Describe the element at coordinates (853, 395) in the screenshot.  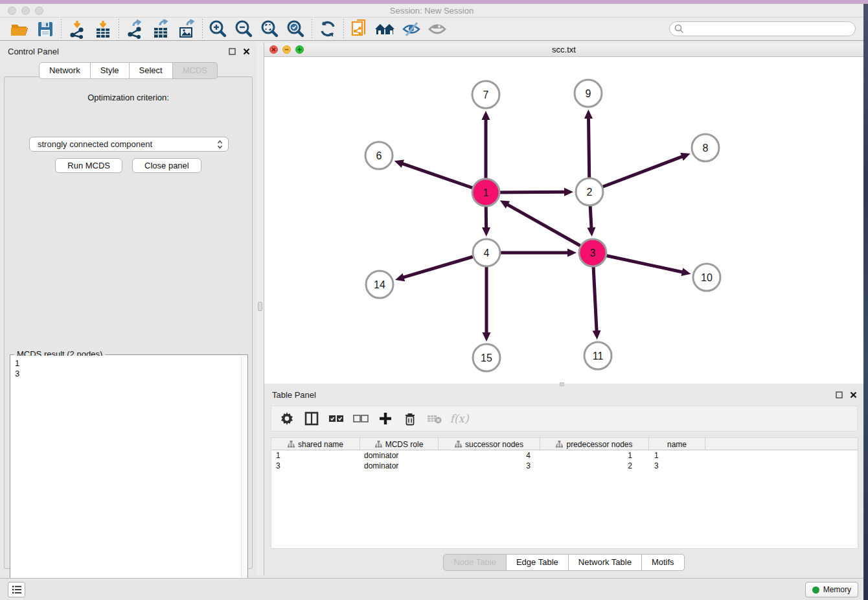
I see `close-table-panel-button` at that location.